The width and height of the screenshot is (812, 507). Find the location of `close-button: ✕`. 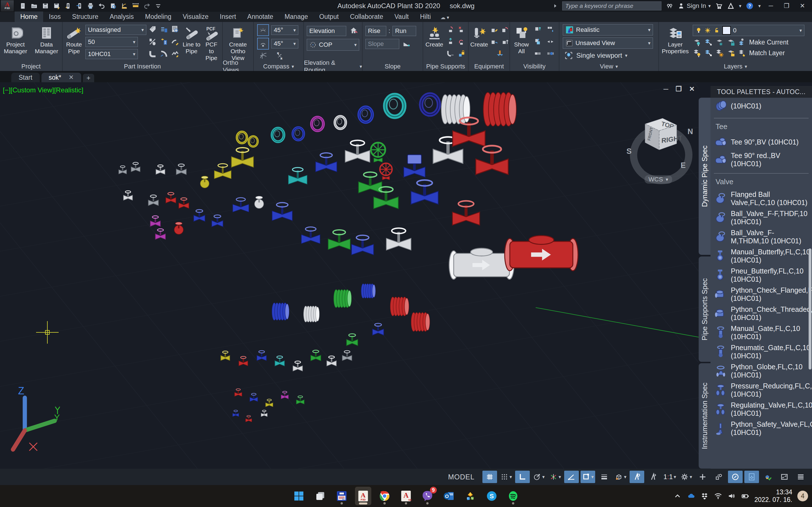

close-button: ✕ is located at coordinates (803, 6).